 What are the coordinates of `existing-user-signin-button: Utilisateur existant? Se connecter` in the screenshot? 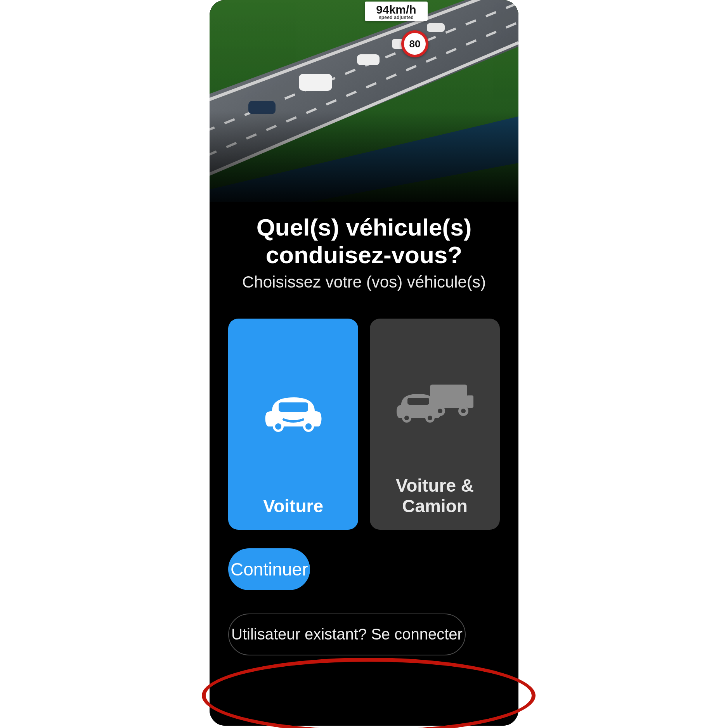 It's located at (347, 634).